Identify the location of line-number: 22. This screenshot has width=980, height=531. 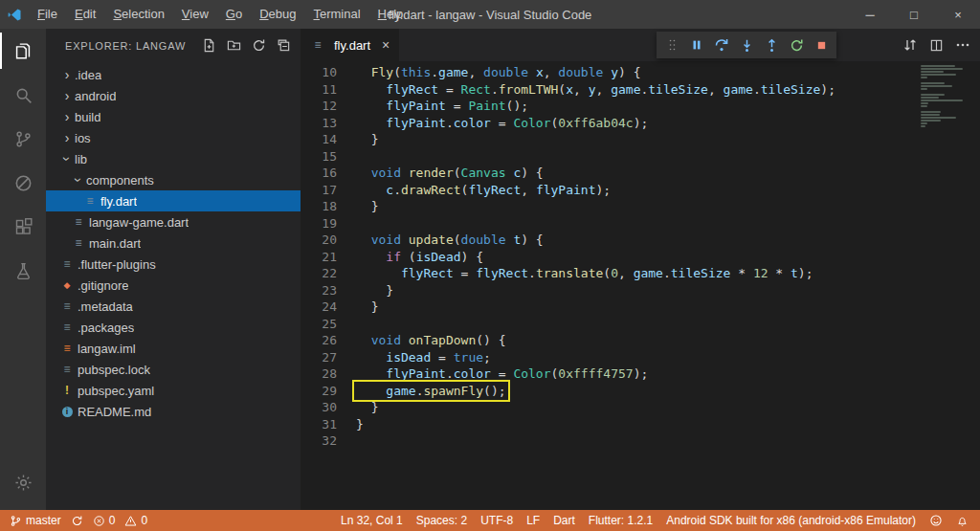
(328, 274).